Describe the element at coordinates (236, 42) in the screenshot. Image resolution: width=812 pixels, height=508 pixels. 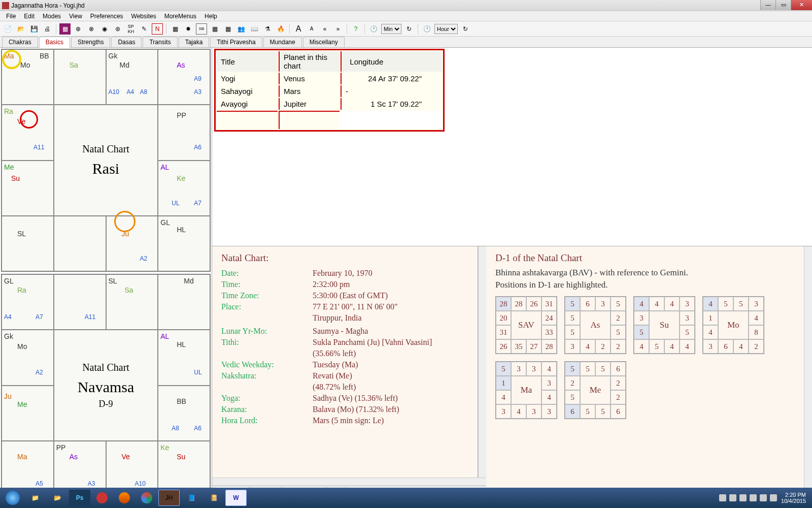
I see `tab-tithi-pravesha: Tithi Pravesha` at that location.